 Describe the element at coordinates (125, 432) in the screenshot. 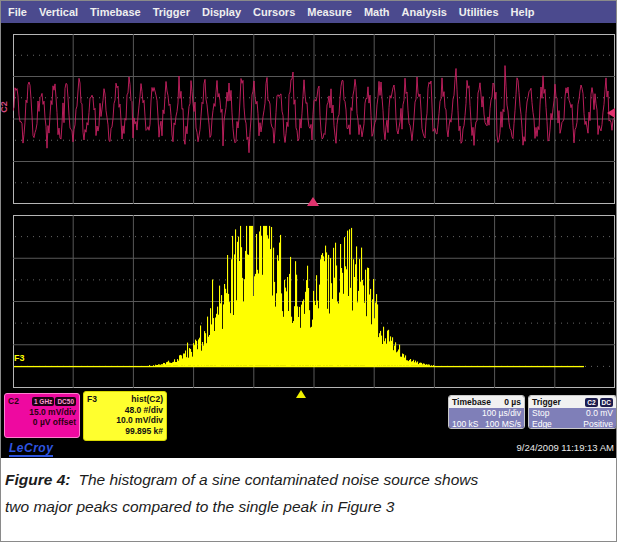

I see `f3-population: 99.895 k#` at that location.